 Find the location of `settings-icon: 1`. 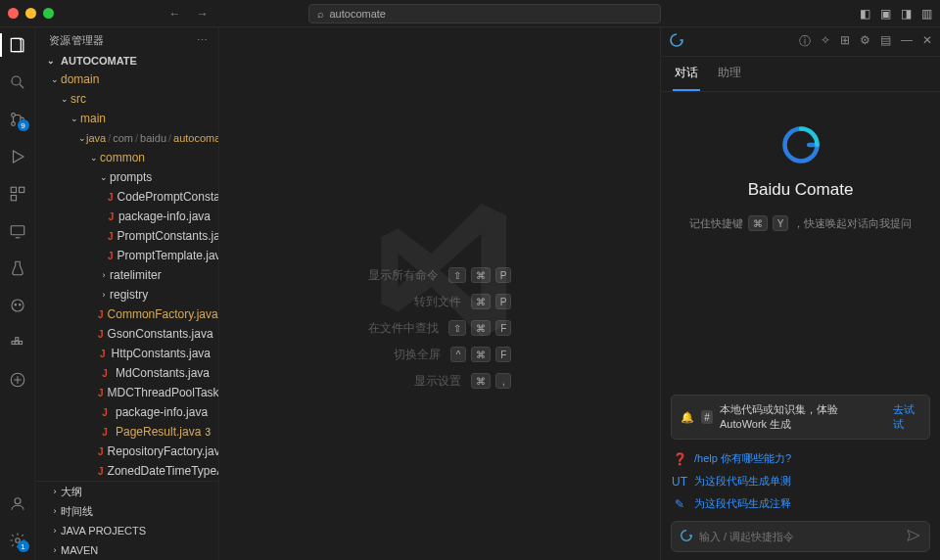

settings-icon: 1 is located at coordinates (18, 540).